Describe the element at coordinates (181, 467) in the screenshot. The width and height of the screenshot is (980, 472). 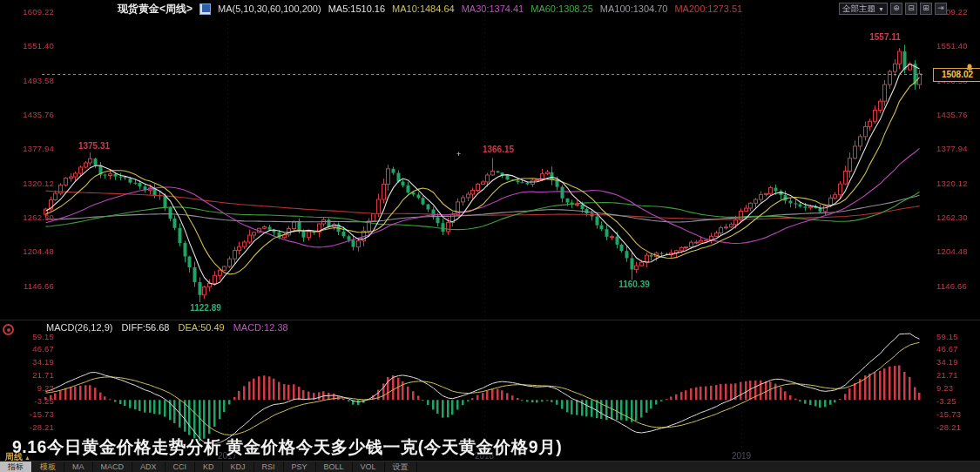
I see `tab-CCI: CCI` at that location.